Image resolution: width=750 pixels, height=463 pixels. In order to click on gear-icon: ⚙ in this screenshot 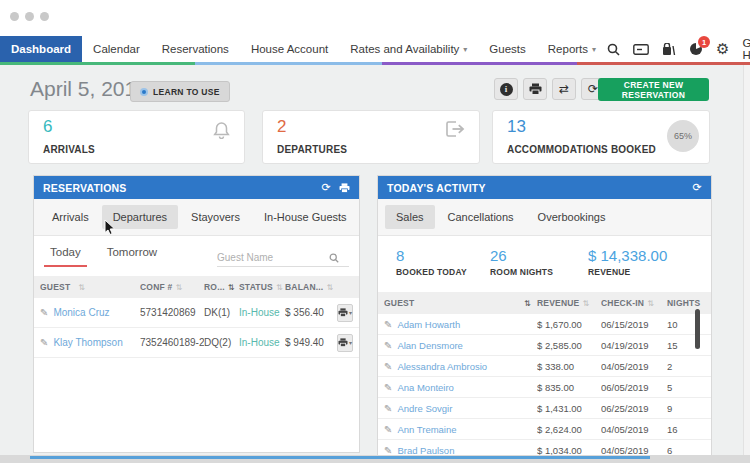, I will do `click(722, 49)`.